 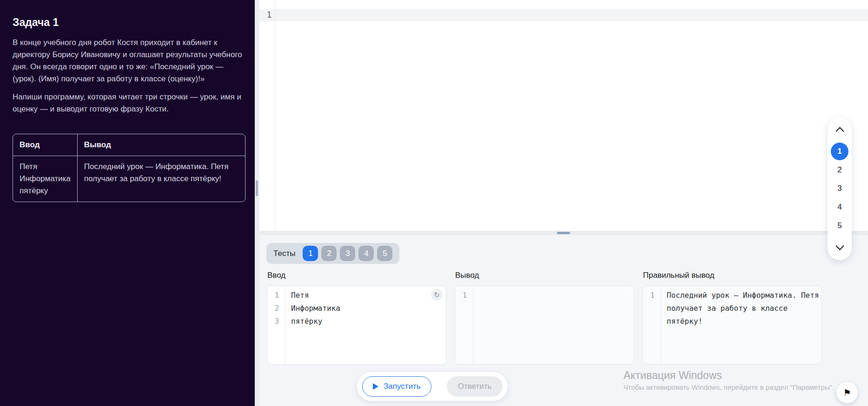 What do you see at coordinates (563, 233) in the screenshot?
I see `tests-splitter-handle` at bounding box center [563, 233].